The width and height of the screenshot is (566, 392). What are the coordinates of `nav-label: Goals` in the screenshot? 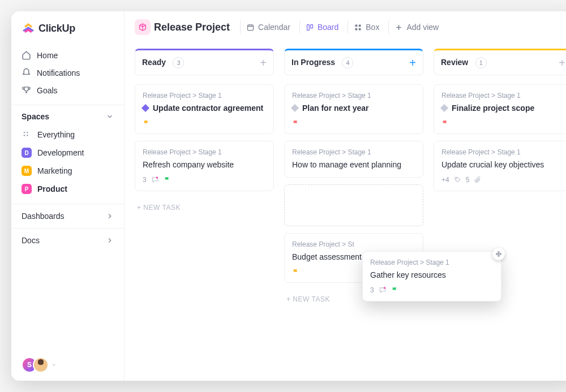 It's located at (48, 91).